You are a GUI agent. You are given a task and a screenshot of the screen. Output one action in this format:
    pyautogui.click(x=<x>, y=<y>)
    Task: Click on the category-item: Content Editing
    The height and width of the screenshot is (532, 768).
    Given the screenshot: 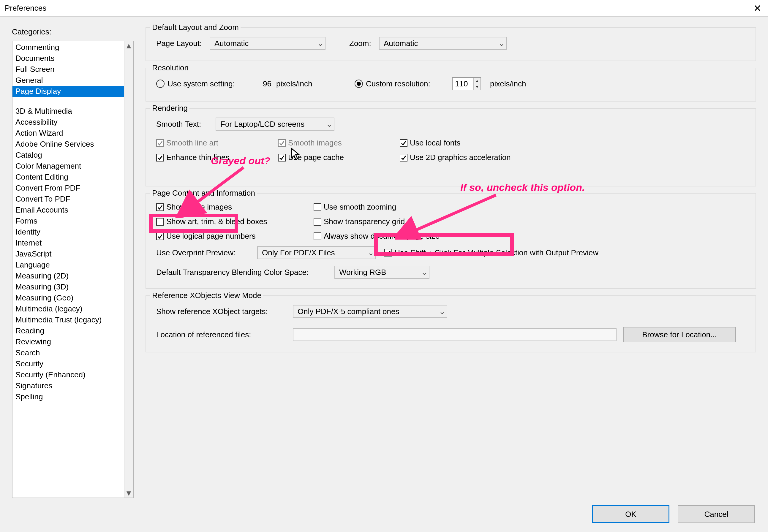 What is the action you would take?
    pyautogui.click(x=68, y=177)
    